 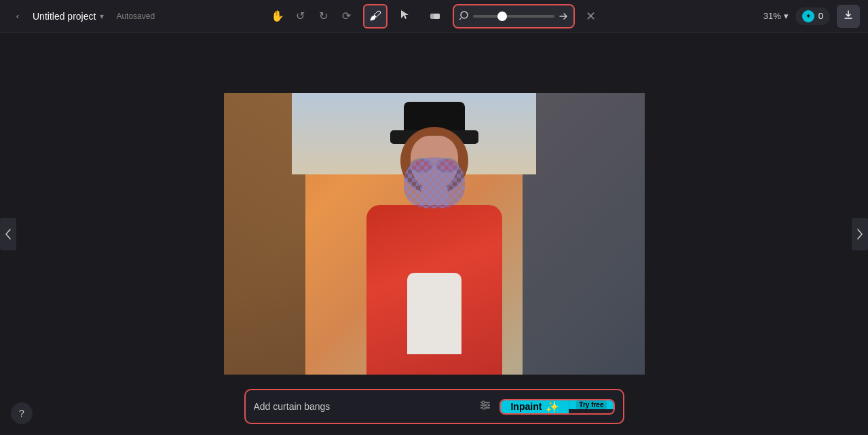 I want to click on credits-icon: ✦, so click(x=808, y=16).